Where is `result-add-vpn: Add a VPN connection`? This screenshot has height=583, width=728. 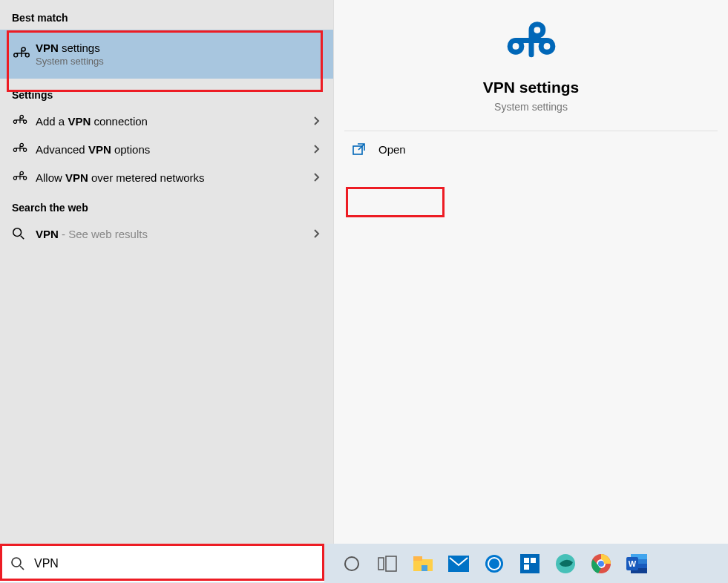
result-add-vpn: Add a VPN connection is located at coordinates (166, 121).